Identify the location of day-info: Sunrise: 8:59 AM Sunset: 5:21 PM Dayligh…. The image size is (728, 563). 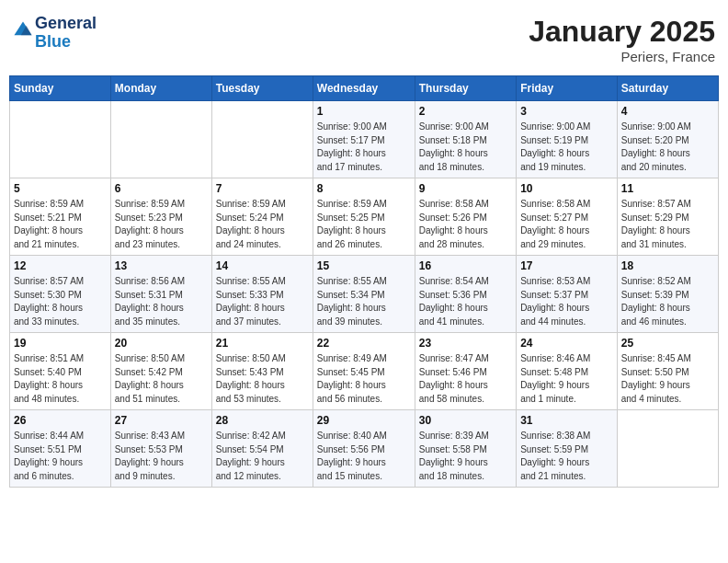
(61, 224).